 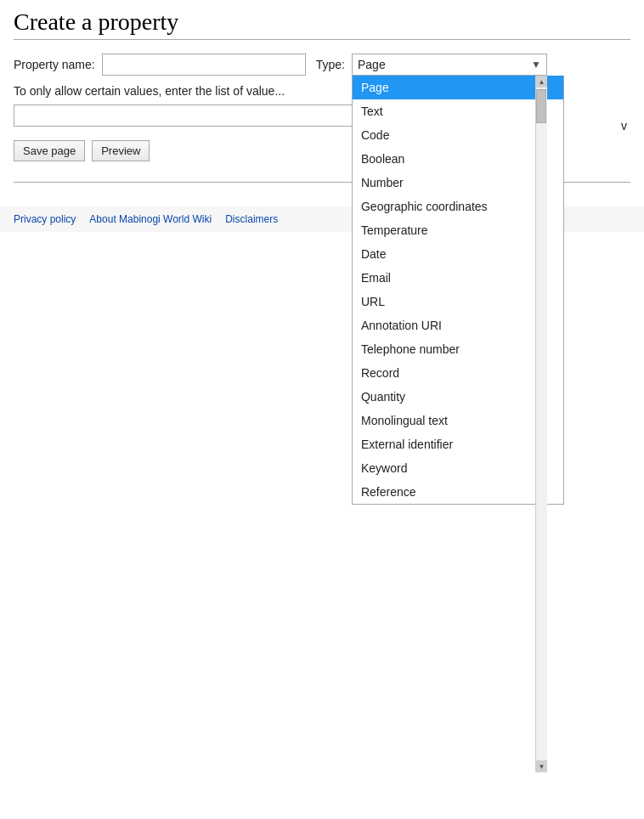 What do you see at coordinates (541, 766) in the screenshot?
I see `scrollbar-down-arrow: ▼` at bounding box center [541, 766].